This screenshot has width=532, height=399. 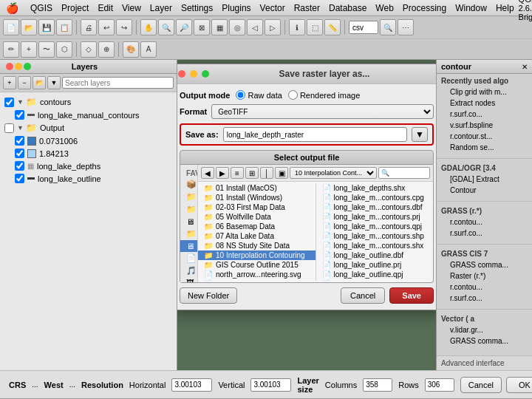 What do you see at coordinates (485, 126) in the screenshot?
I see `rp-vsurf-bspline: v.surf.bspline` at bounding box center [485, 126].